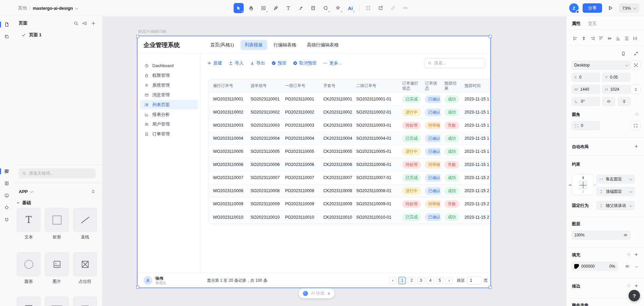  What do you see at coordinates (636, 255) in the screenshot?
I see `add-fill-icon: +` at bounding box center [636, 255].